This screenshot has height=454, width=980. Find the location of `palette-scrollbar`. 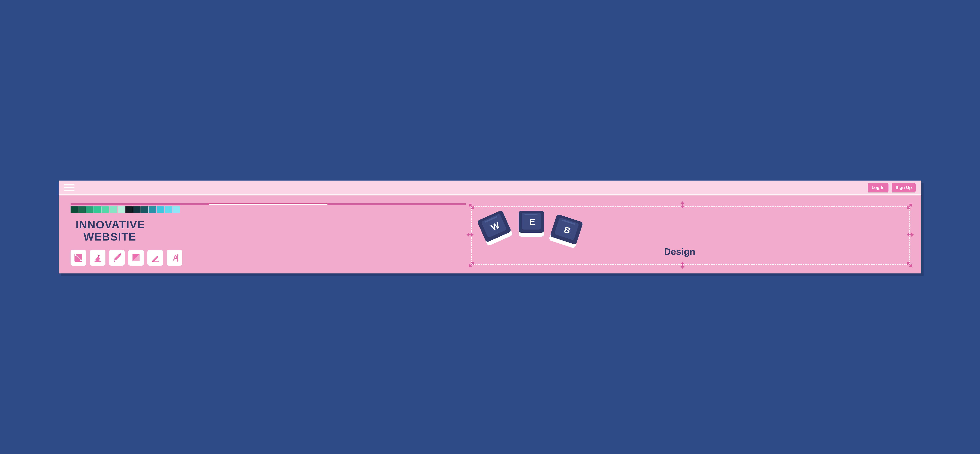

palette-scrollbar is located at coordinates (268, 204).